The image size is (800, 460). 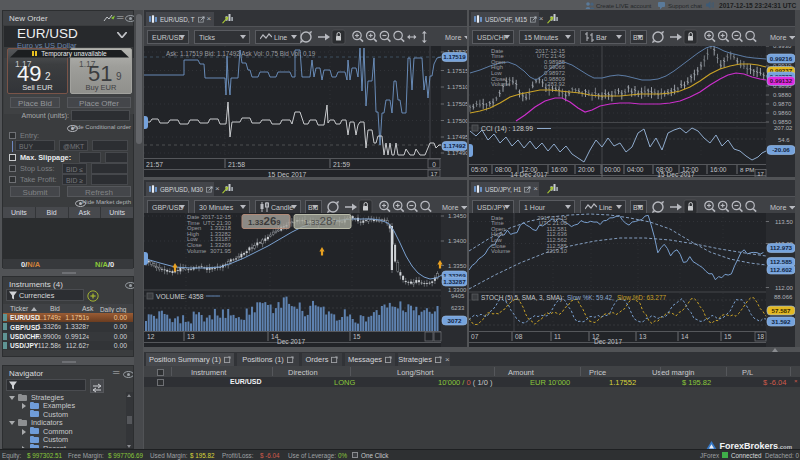 I want to click on svg-text: 08, so click(x=519, y=336).